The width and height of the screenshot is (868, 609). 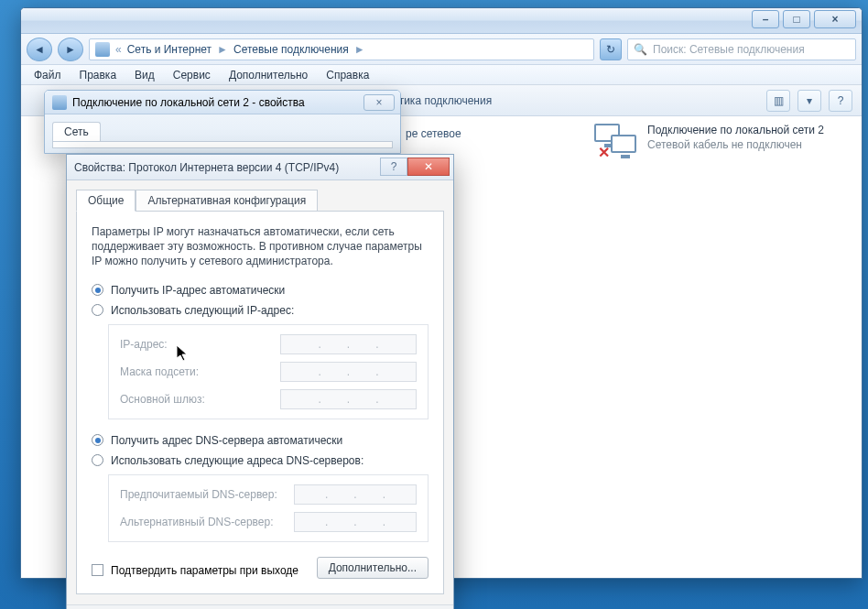 What do you see at coordinates (778, 101) in the screenshot?
I see `view-button: ▥` at bounding box center [778, 101].